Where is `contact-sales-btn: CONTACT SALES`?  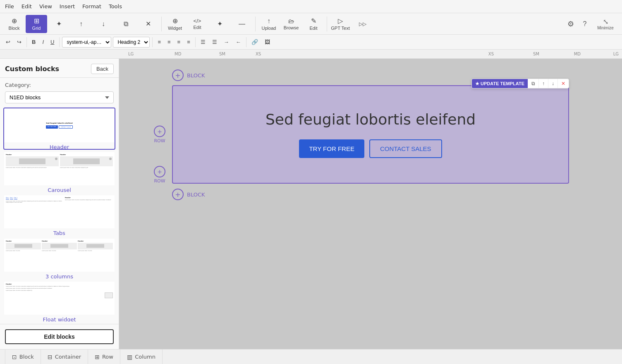
contact-sales-btn: CONTACT SALES is located at coordinates (406, 149).